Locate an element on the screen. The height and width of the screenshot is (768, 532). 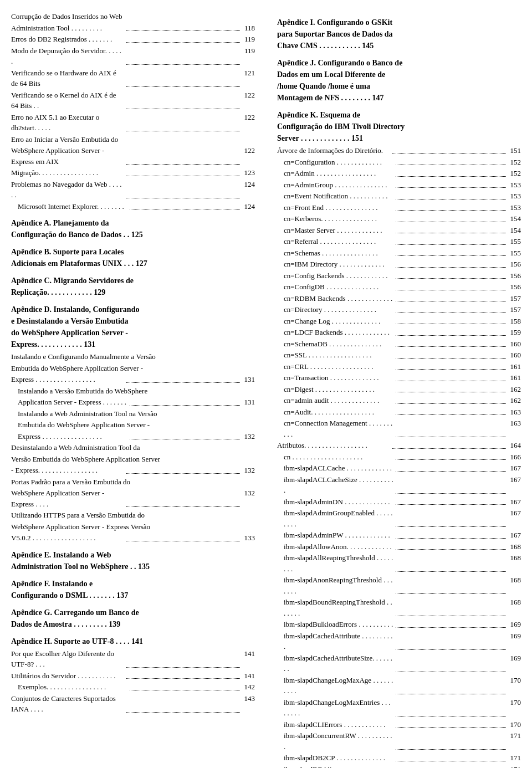
appendix-a: Apêndice A. Planejamento da Configuração… is located at coordinates (133, 229).